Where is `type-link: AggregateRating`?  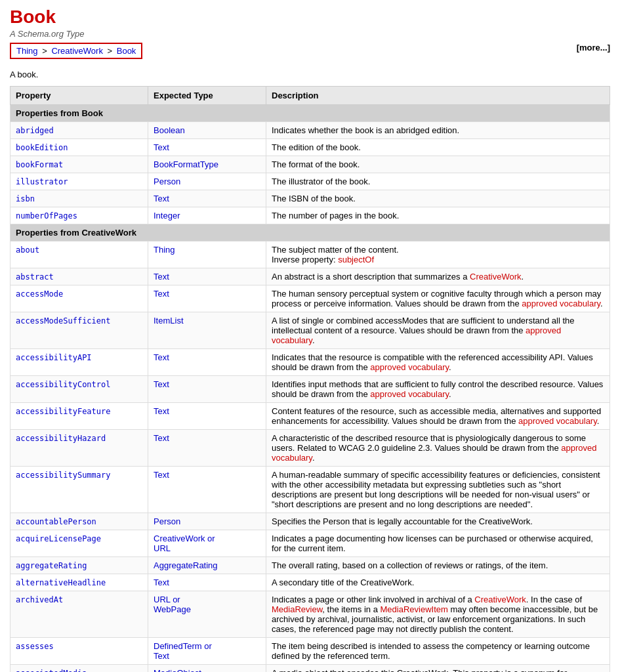 type-link: AggregateRating is located at coordinates (186, 566).